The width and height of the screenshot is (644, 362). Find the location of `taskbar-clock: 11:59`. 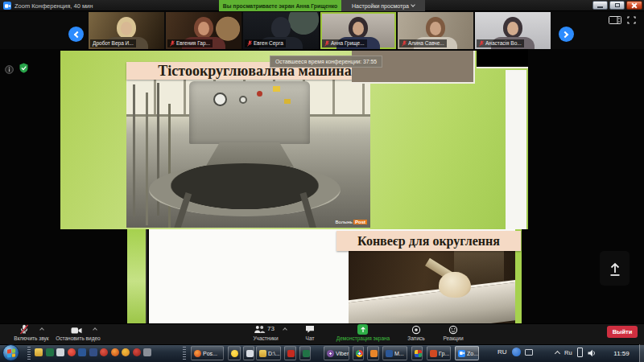

taskbar-clock: 11:59 is located at coordinates (621, 353).